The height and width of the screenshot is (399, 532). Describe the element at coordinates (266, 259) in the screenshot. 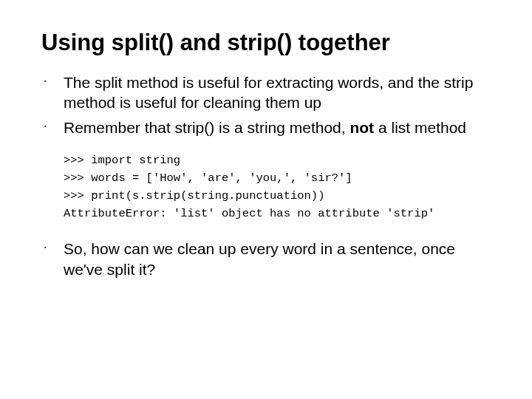

I see `bullet-item: So, how can we clean up every word in a …` at that location.